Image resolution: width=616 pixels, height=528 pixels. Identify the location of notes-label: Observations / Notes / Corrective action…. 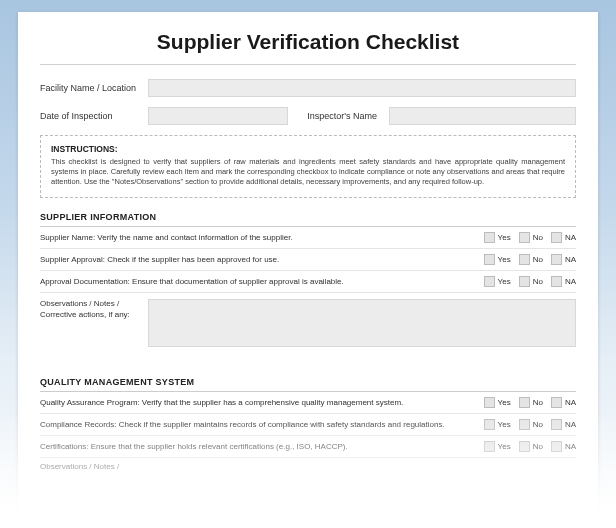
(90, 323).